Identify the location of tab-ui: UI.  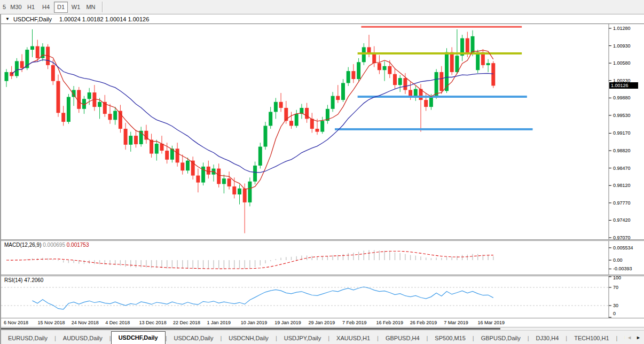
(621, 339).